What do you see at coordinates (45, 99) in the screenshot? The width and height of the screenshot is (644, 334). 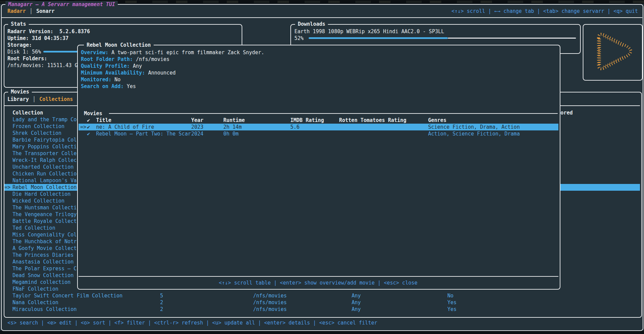 I see `movies-tabs: Library│Collections│` at bounding box center [45, 99].